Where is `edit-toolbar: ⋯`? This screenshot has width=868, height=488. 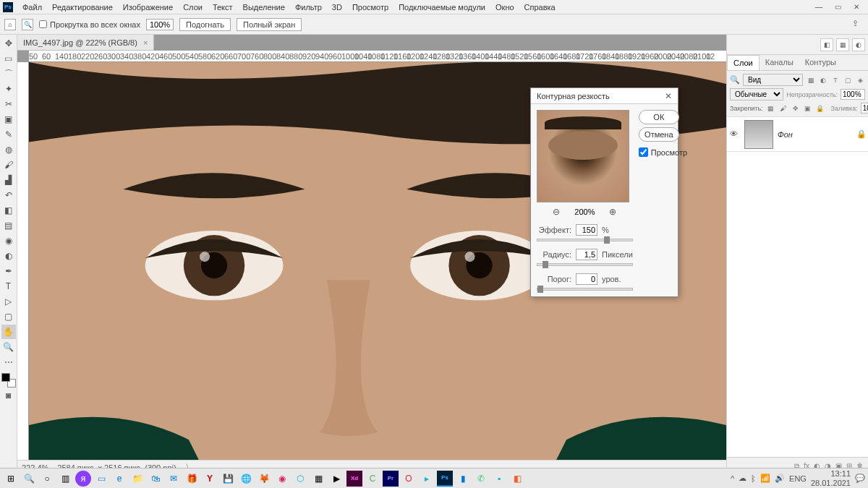 edit-toolbar: ⋯ is located at coordinates (9, 362).